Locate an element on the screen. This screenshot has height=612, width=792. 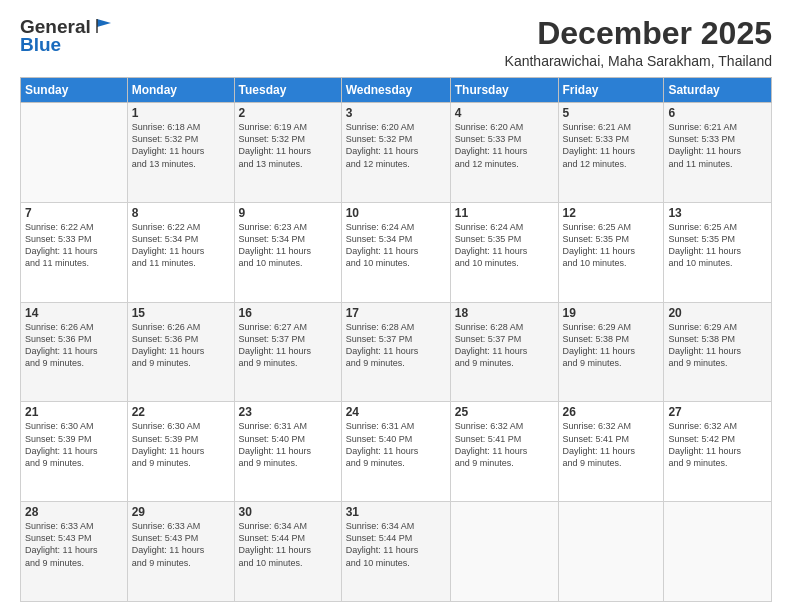
calendar-cell: 17Sunrise: 6:28 AMSunset: 5:37 PMDayligh… is located at coordinates (396, 352).